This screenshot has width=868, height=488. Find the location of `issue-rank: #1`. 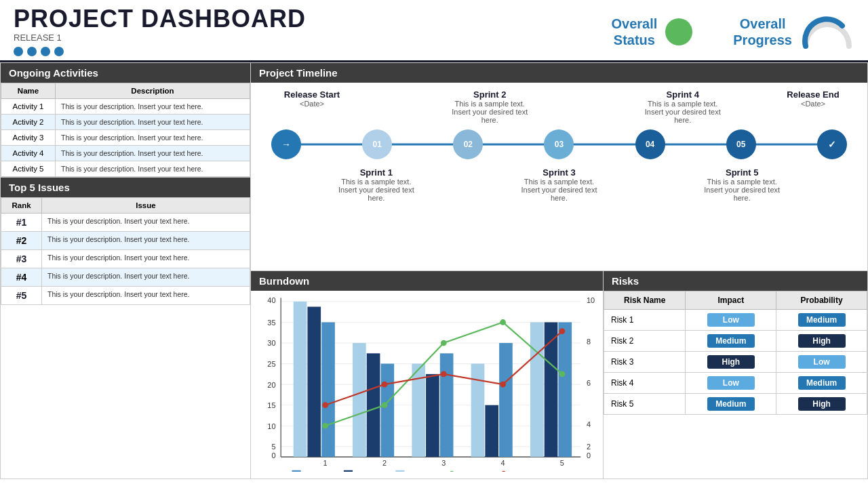

issue-rank: #1 is located at coordinates (22, 222).